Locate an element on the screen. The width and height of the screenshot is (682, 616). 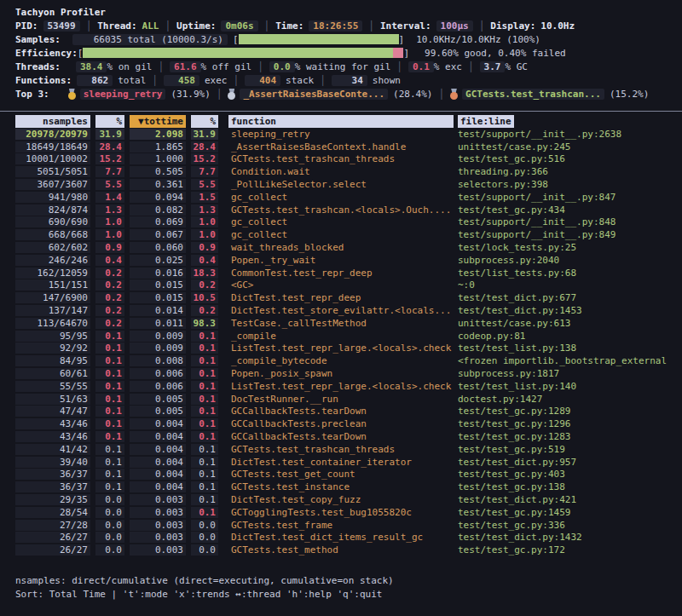
table-row: 55/55 0.1 0.006 0.1 ListTest.test_repr_l… is located at coordinates (347, 387).